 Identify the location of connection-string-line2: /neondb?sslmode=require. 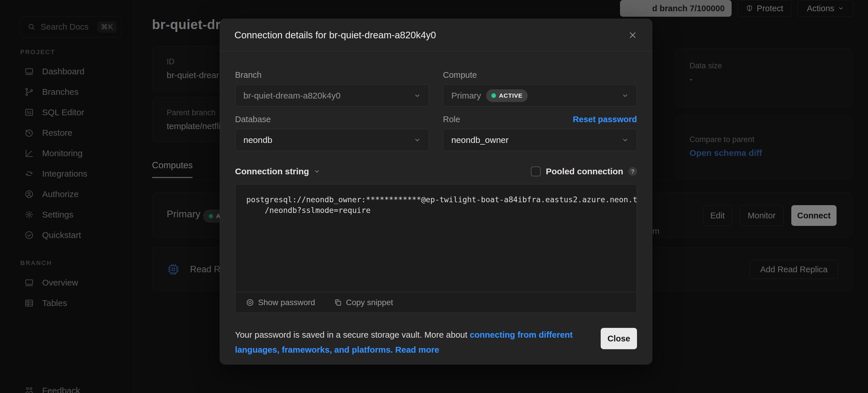
(436, 210).